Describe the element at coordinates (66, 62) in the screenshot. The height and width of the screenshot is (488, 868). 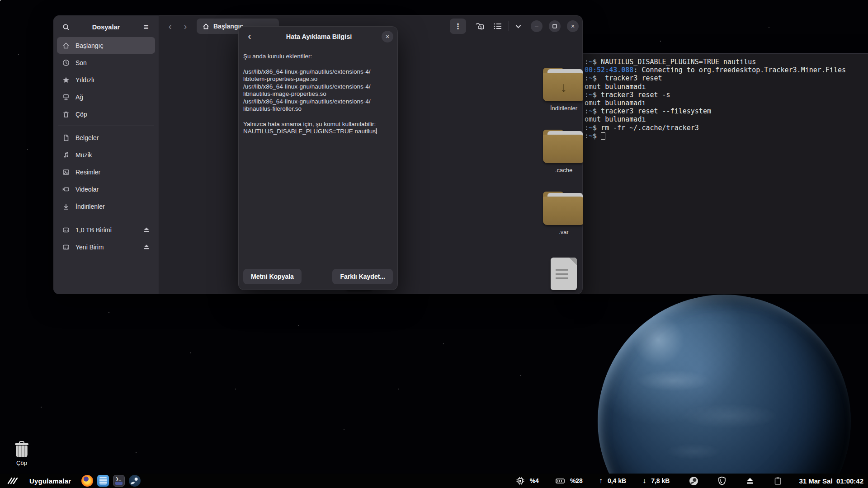
I see `clock-icon` at that location.